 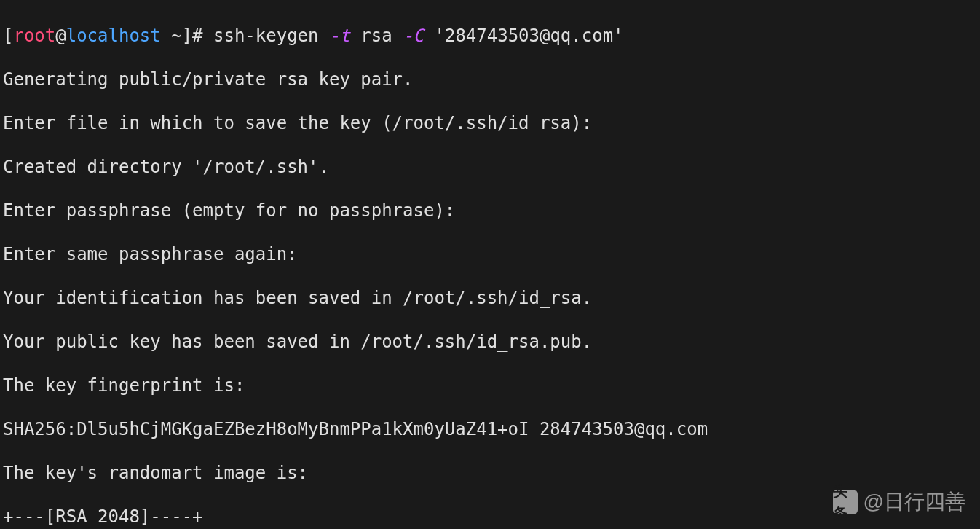 I want to click on command-flag-c: -C, so click(x=414, y=36).